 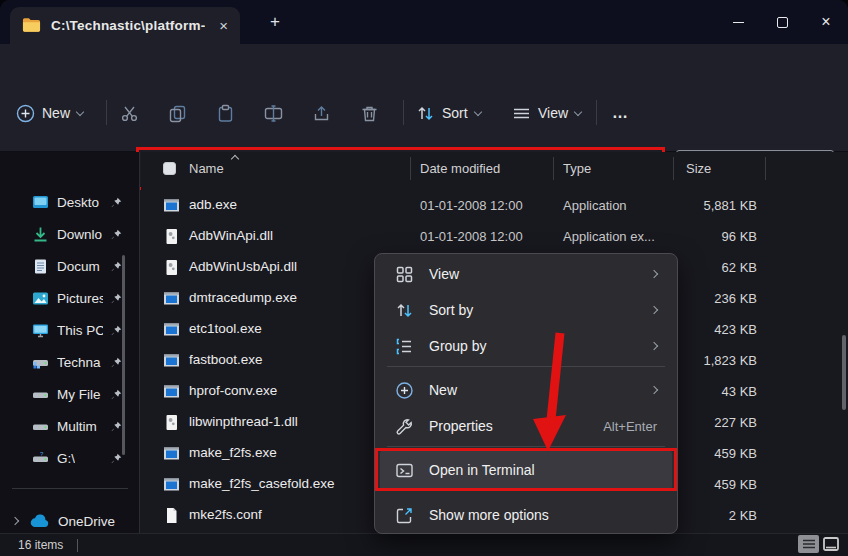 What do you see at coordinates (448, 113) in the screenshot?
I see `sort-button: Sort` at bounding box center [448, 113].